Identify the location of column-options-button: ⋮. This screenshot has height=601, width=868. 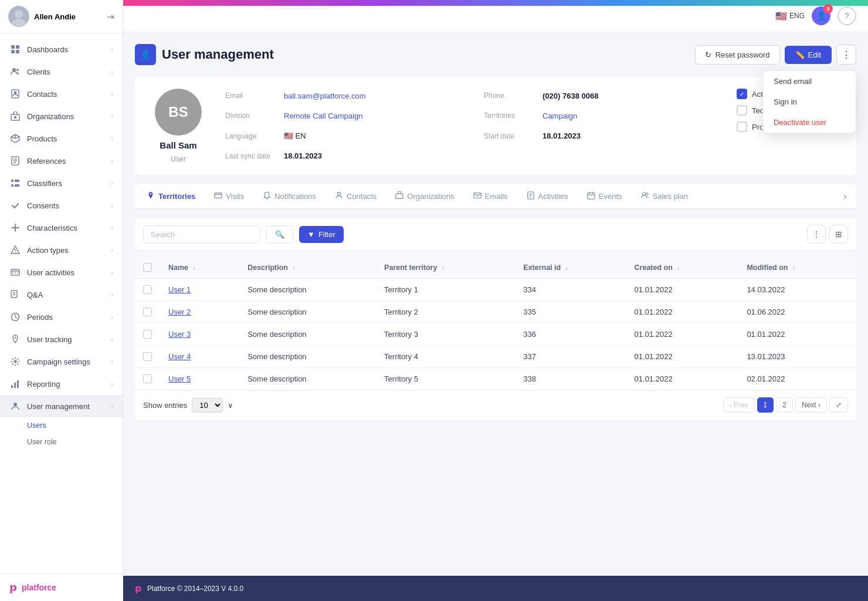
(816, 234).